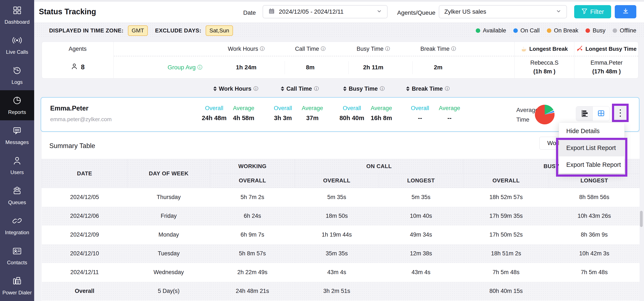  What do you see at coordinates (450, 118) in the screenshot?
I see `break-time-average: --` at bounding box center [450, 118].